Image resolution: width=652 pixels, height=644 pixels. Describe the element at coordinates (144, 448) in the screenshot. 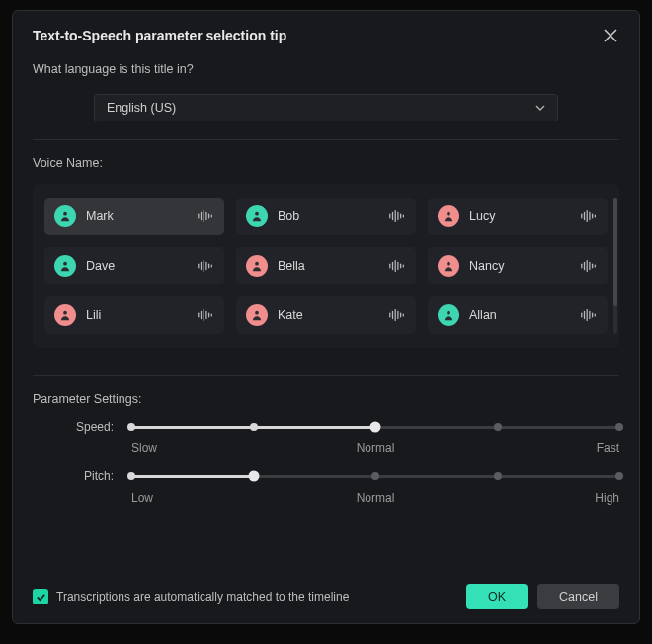

I see `speed-low-label: Slow` at that location.